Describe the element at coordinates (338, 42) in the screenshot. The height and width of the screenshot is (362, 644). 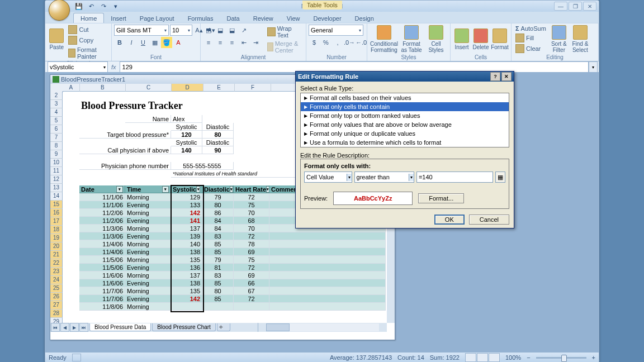
I see `comma-icon: ,` at that location.